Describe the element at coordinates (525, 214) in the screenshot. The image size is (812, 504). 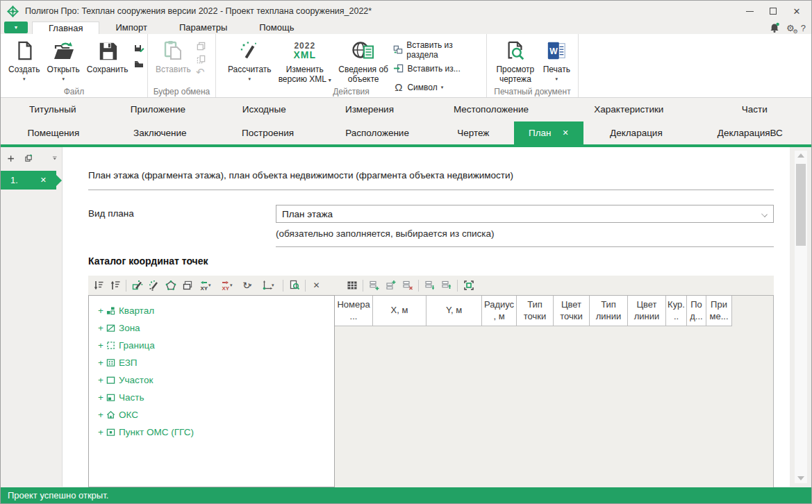
I see `plan-type-select: План этажа` at that location.